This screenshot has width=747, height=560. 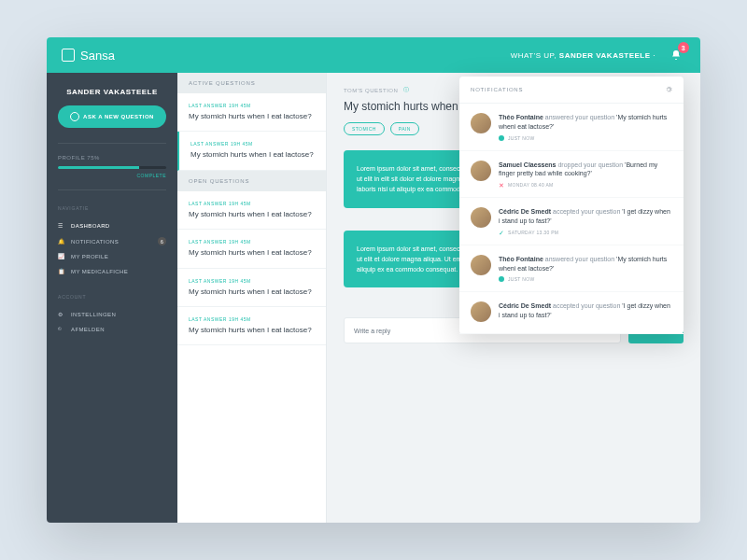 What do you see at coordinates (112, 297) in the screenshot?
I see `nav-title: ACCOUNT` at bounding box center [112, 297].